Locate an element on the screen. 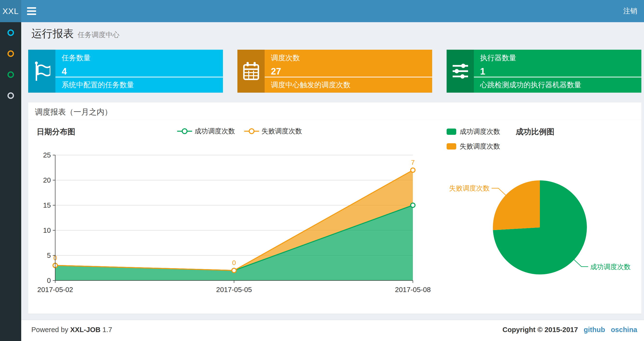 This screenshot has width=644, height=341. pie-slice-失败调度次数 is located at coordinates (516, 205).